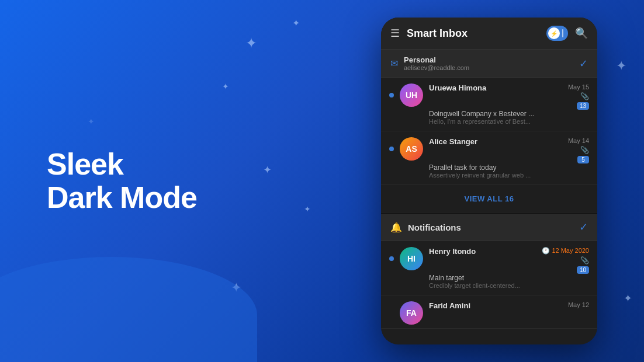 The image size is (644, 362). What do you see at coordinates (554, 34) in the screenshot?
I see `bolt-icon: ⚡` at bounding box center [554, 34].